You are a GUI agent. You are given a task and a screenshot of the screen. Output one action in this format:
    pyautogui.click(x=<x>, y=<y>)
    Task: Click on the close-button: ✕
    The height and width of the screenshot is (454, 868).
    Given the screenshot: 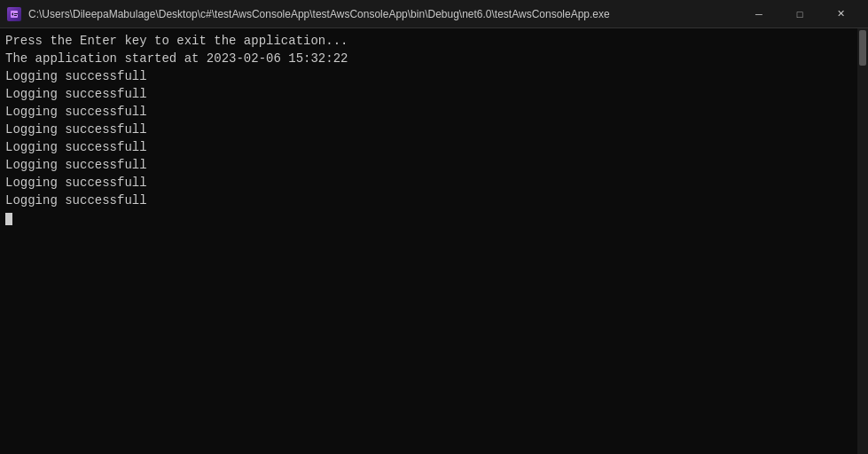 What is the action you would take?
    pyautogui.click(x=841, y=14)
    